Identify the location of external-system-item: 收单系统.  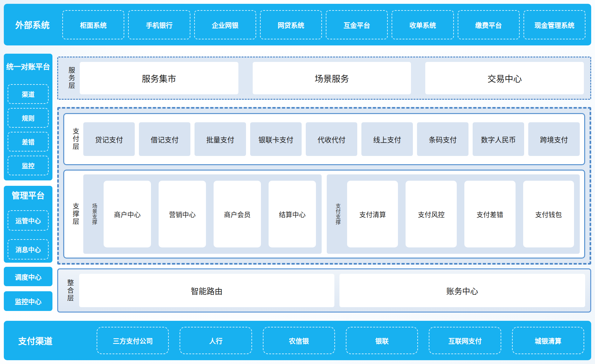
(423, 25).